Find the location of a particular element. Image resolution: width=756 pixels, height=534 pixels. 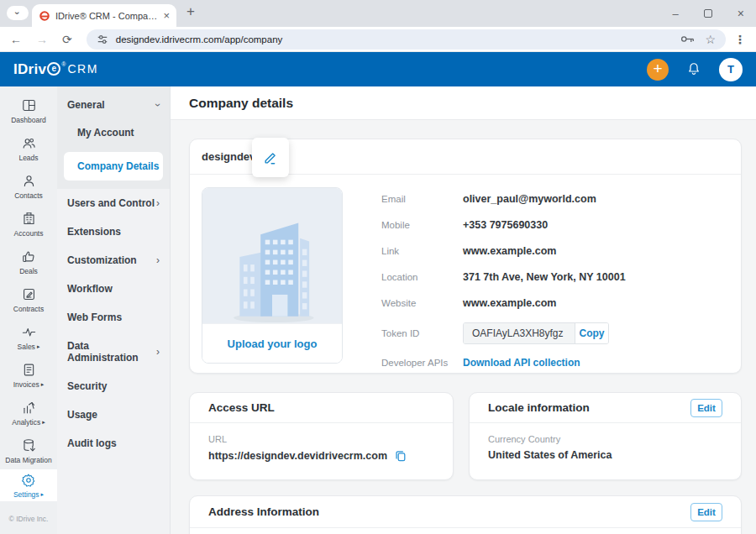

page-header: Company details is located at coordinates (464, 103).